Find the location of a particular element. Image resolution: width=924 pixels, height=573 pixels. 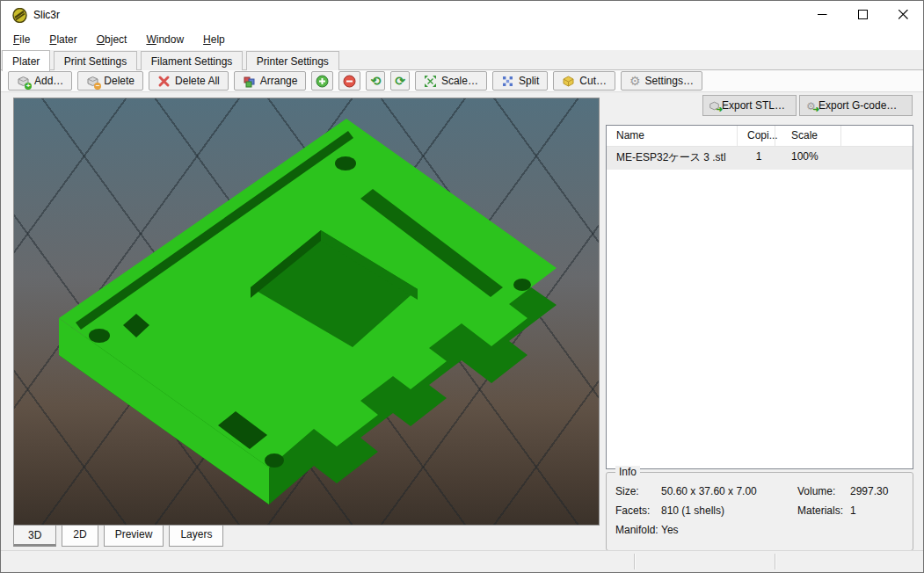

size-label: Size: is located at coordinates (638, 491).